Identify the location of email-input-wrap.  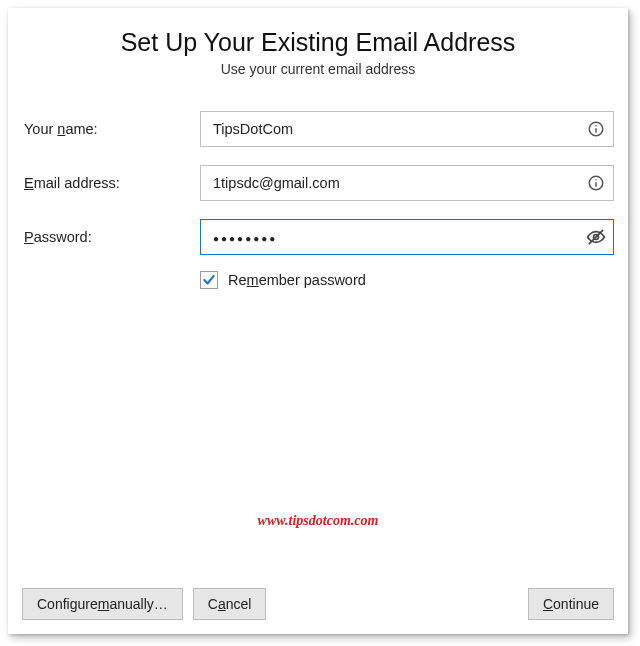
(407, 183).